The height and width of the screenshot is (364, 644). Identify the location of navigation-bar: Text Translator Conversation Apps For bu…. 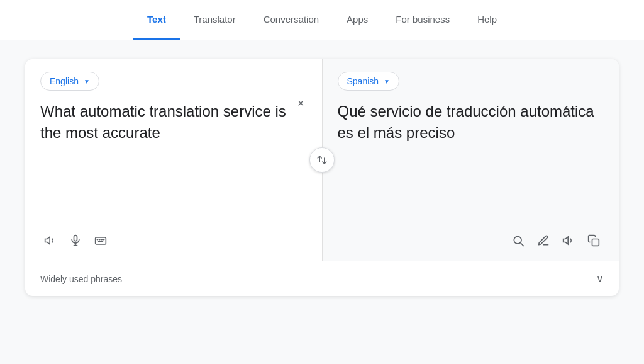
(322, 20).